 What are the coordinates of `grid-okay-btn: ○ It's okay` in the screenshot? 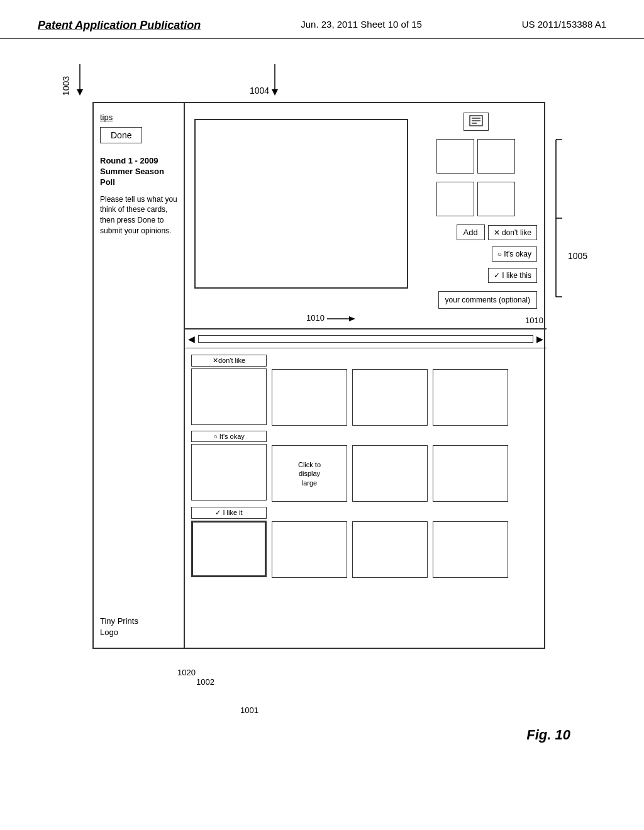 It's located at (229, 436).